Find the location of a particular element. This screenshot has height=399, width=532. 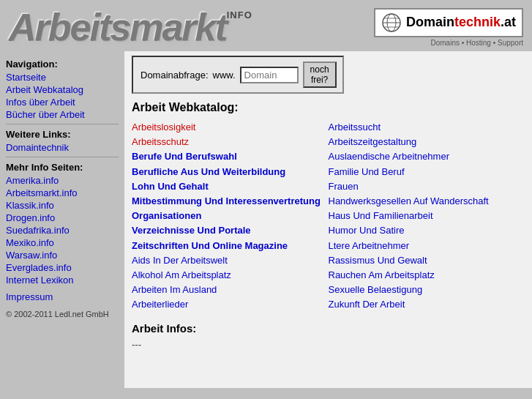

nav-section-title: Navigation: is located at coordinates (62, 64).